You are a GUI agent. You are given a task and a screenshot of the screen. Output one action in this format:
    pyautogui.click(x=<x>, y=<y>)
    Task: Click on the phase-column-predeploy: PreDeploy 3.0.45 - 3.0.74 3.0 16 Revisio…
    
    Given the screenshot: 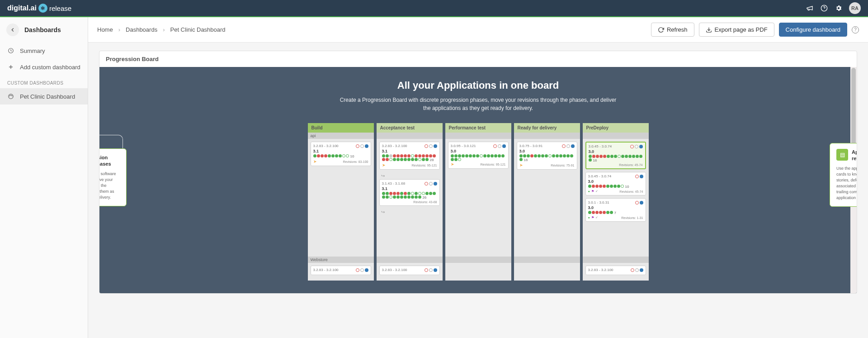 What is the action you would take?
    pyautogui.click(x=616, y=202)
    